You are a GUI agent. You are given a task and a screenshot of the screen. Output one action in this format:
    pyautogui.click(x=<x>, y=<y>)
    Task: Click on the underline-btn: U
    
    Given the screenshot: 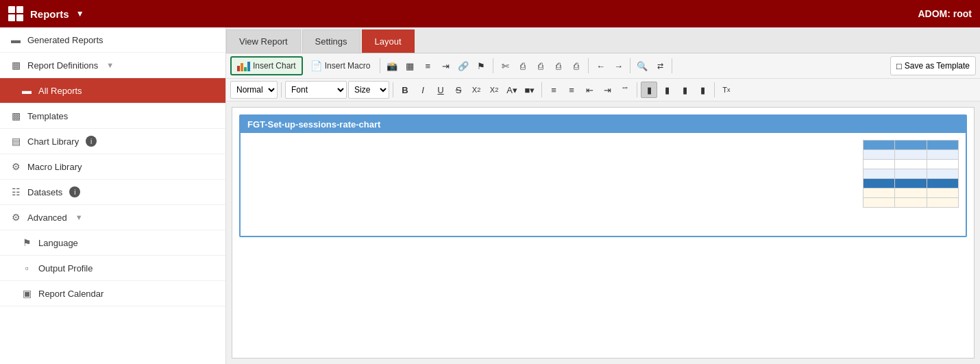 What is the action you would take?
    pyautogui.click(x=441, y=90)
    